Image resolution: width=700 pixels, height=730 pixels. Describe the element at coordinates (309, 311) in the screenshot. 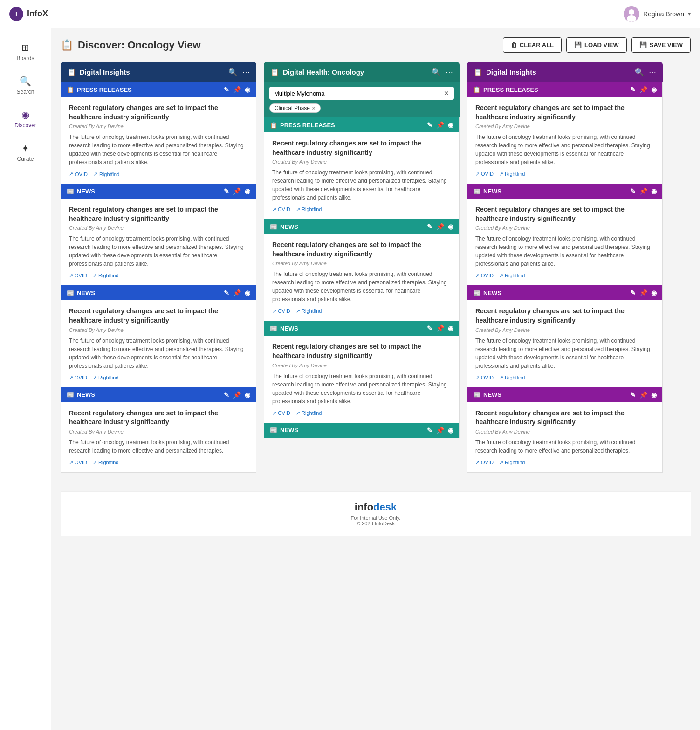

I see `col2-art2-link-rightfind: ↗ Rightfind` at that location.